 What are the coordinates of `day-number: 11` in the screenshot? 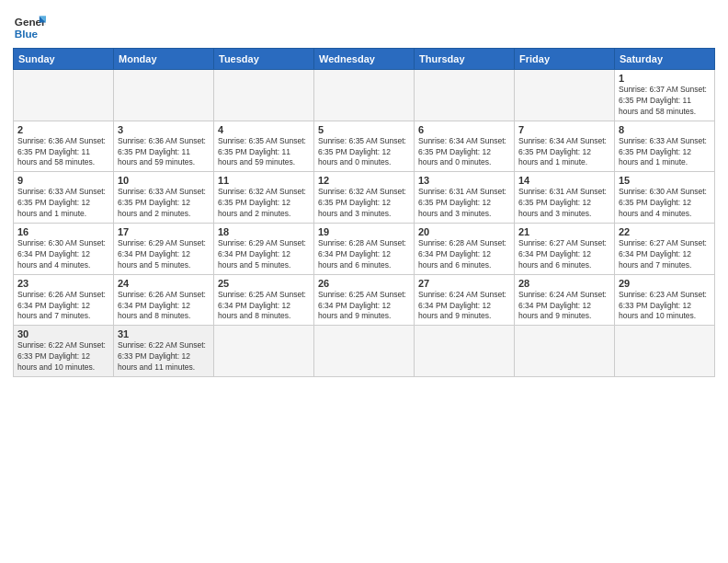 It's located at (264, 180).